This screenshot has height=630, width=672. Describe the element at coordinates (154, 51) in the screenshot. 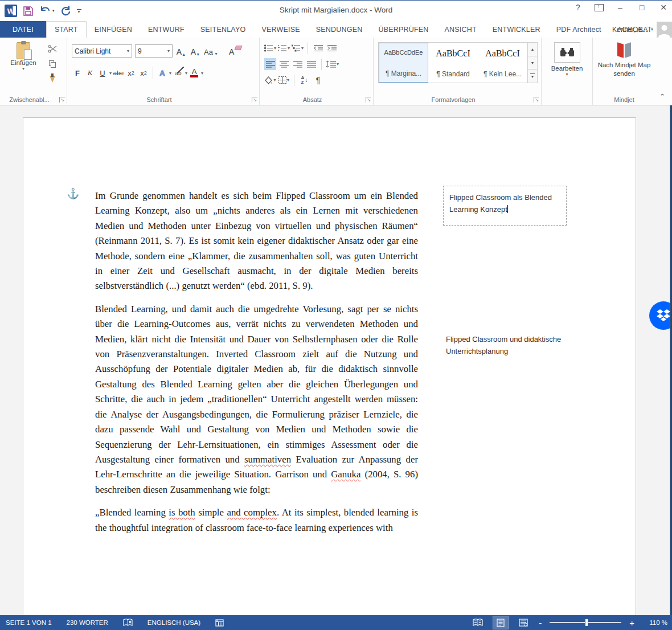

I see `font-size-combobox: 9▾` at that location.